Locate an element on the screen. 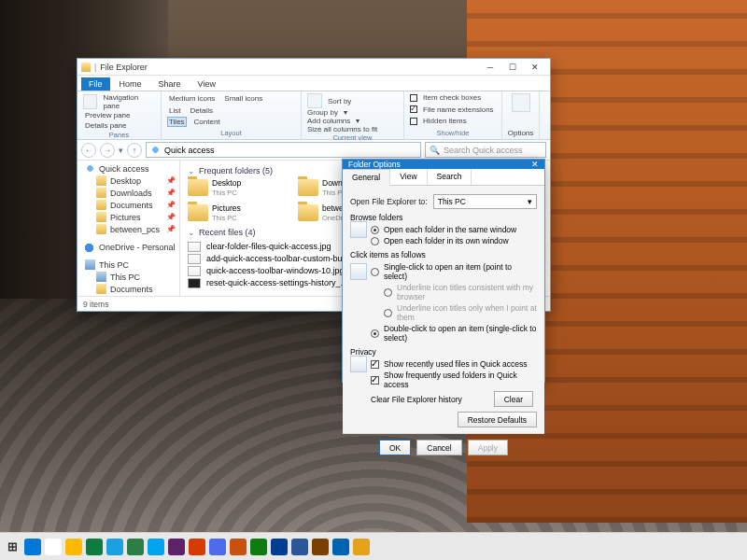 The width and height of the screenshot is (747, 560). size-columns-button: Size all columns to fit is located at coordinates (342, 129).